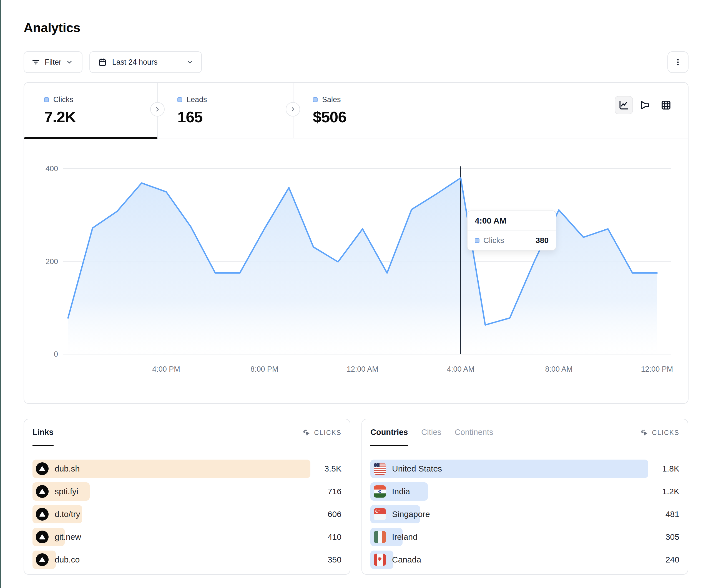  I want to click on country-label: Singapore, so click(411, 514).